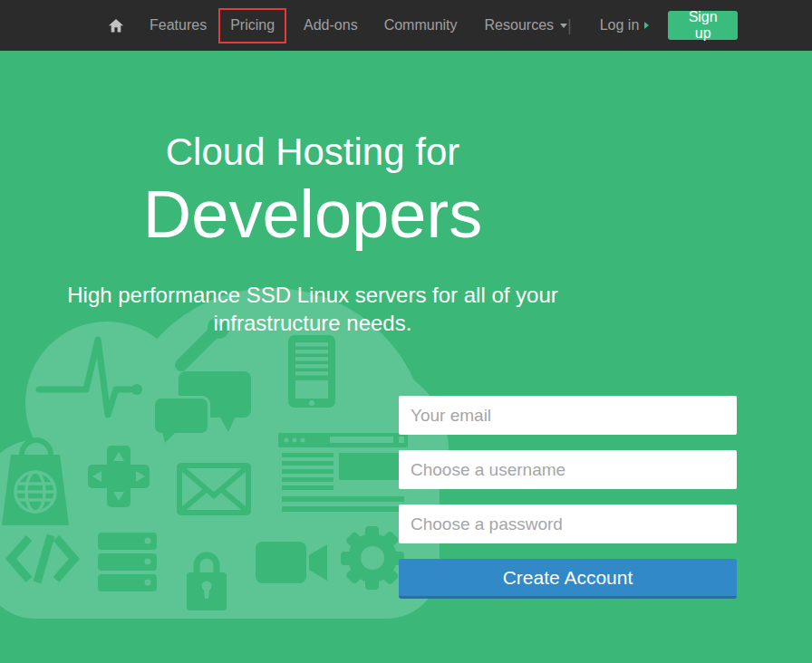  I want to click on login-label: Log in, so click(620, 25).